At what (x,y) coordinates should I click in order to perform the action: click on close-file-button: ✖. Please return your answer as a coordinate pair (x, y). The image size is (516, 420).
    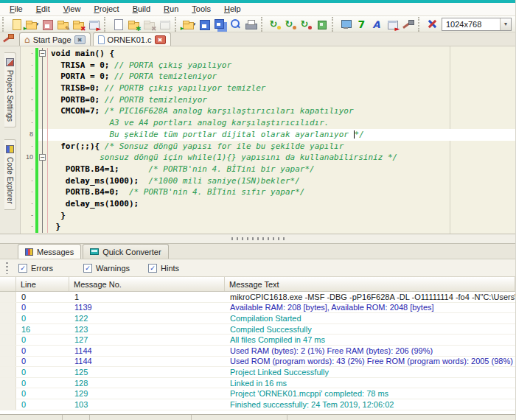
    Looking at the image, I should click on (149, 24).